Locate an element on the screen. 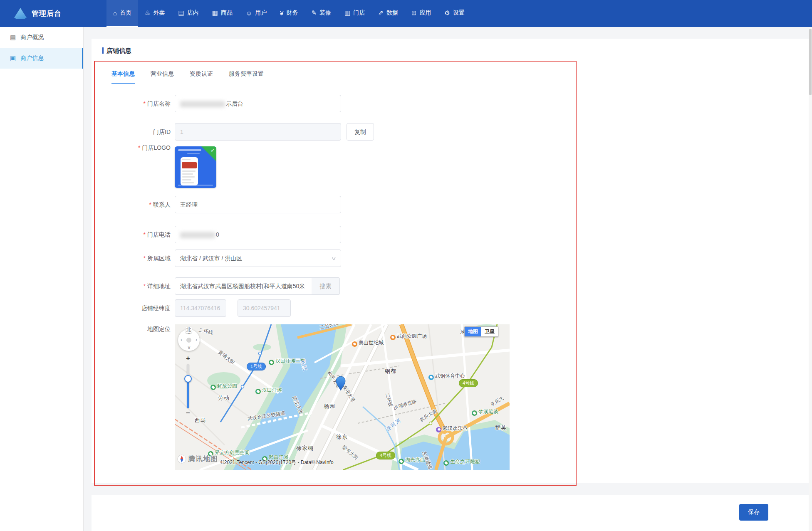 The image size is (812, 531). topnav-item: ¥ 财务 is located at coordinates (289, 13).